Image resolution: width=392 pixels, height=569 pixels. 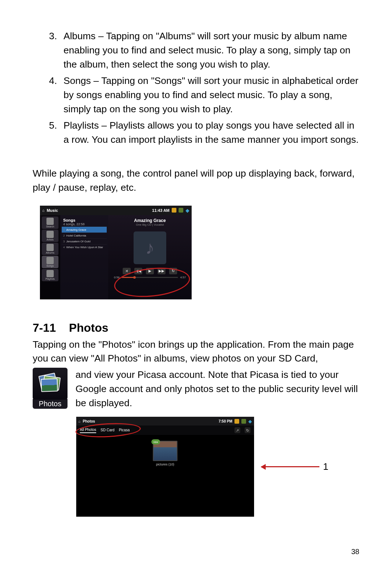 What do you see at coordinates (84, 247) in the screenshot?
I see `song-row: 4When You Wish Upon A Star` at bounding box center [84, 247].